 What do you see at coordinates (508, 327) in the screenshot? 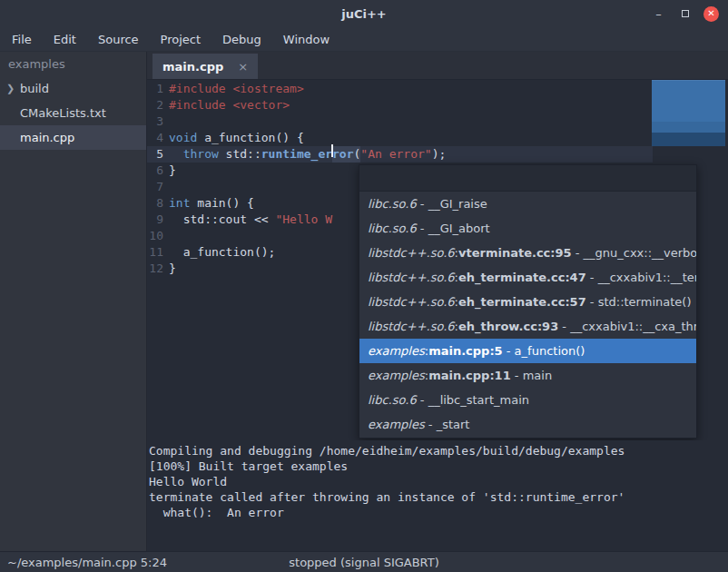
I see `file-line: eh_throw.cc:93` at bounding box center [508, 327].